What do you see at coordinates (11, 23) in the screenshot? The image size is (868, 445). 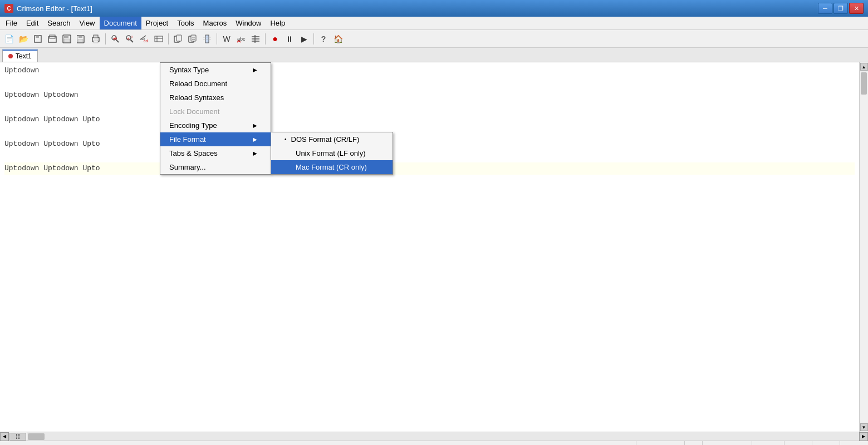 I see `menu-file: File` at bounding box center [11, 23].